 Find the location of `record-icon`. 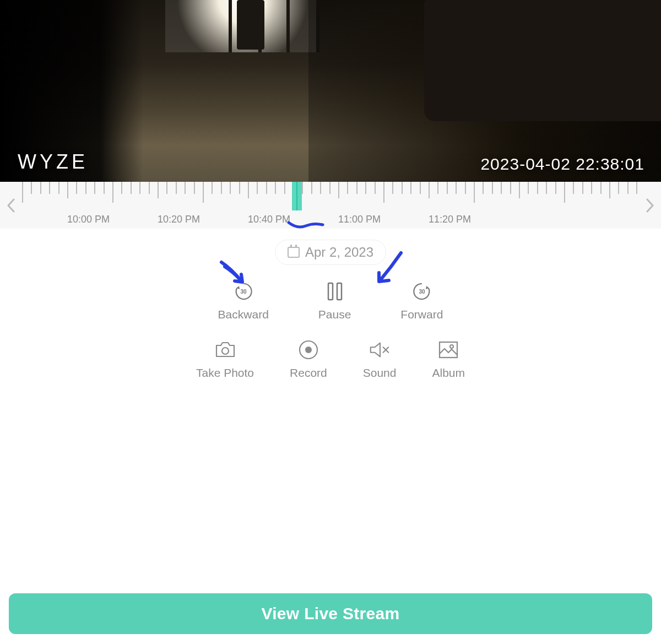

record-icon is located at coordinates (308, 350).